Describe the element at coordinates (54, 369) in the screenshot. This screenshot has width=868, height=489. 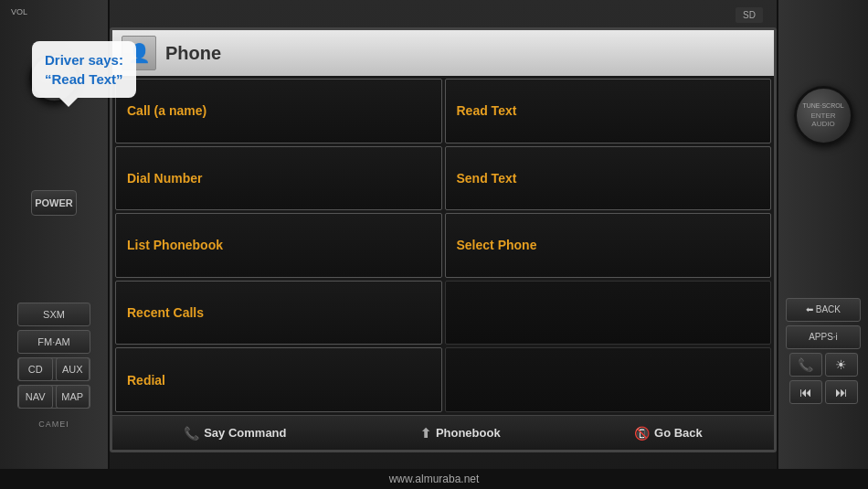
I see `left-buttons-group: SXM FM·AM CD AUX NAV MAP CAMEI` at that location.